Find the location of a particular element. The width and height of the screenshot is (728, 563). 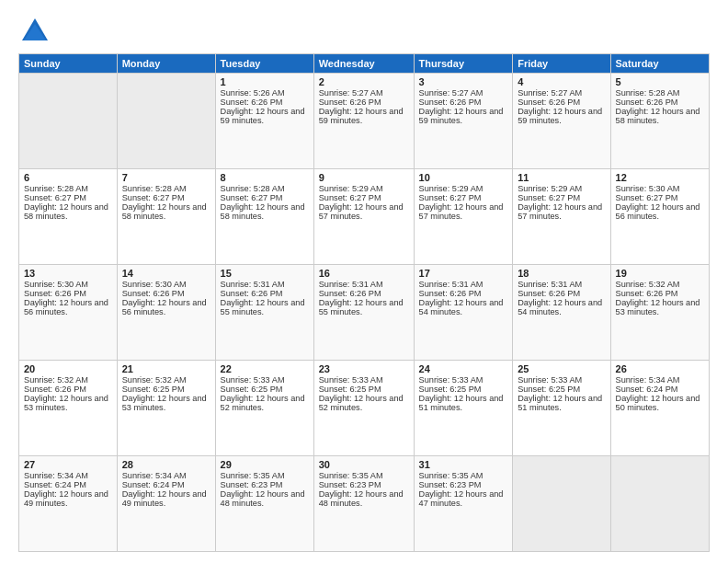

day-number: 23 is located at coordinates (364, 369).